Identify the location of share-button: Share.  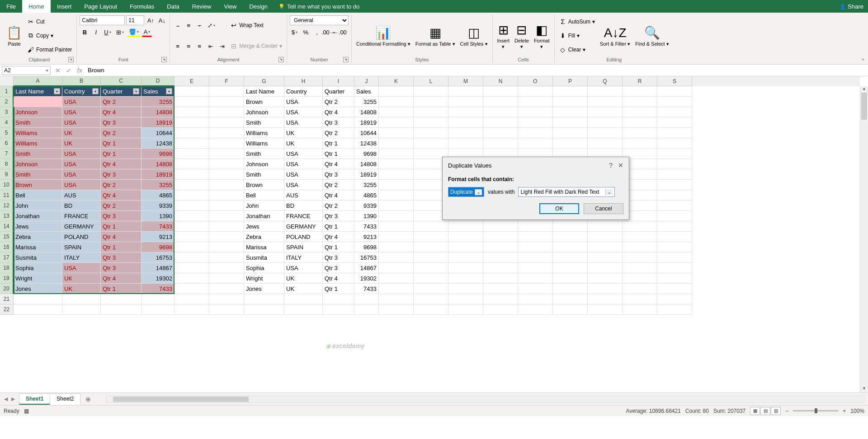
(852, 6).